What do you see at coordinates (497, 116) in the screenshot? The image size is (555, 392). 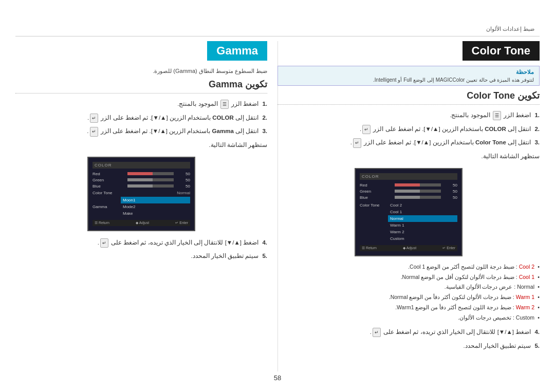 I see `menu-btn-right: ☰` at bounding box center [497, 116].